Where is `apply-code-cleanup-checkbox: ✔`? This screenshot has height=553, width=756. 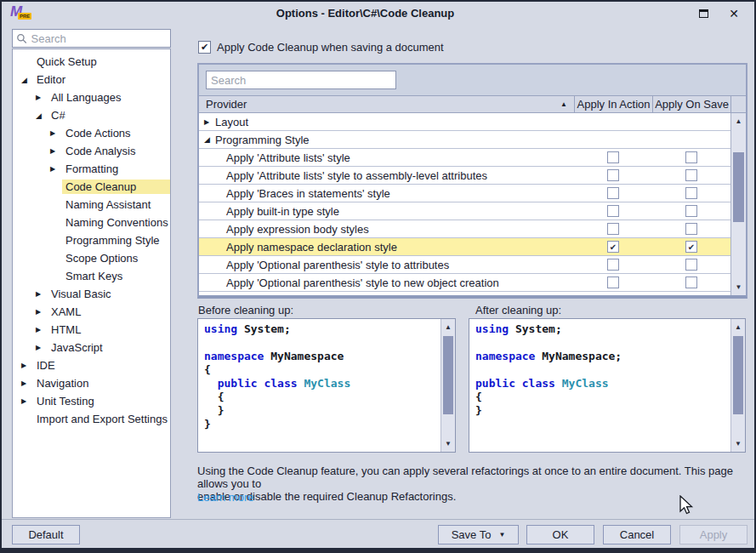 apply-code-cleanup-checkbox: ✔ is located at coordinates (204, 48).